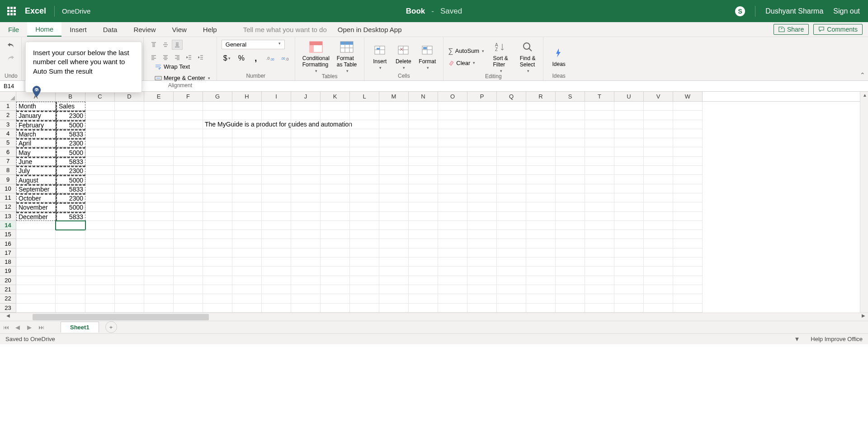 The image size is (868, 426). I want to click on comma-icon: ,, so click(256, 58).